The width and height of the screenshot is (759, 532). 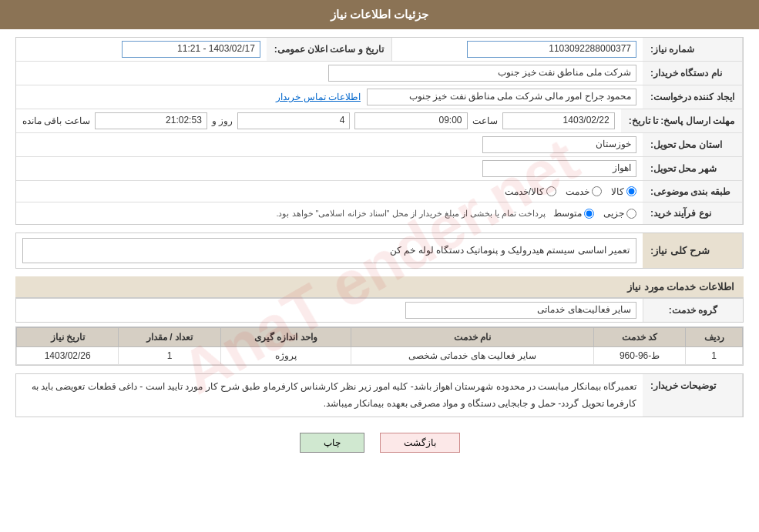 I want to click on service-table: ردیف کد خدمت نام خدمت واحد اندازه گیری ت…, so click(x=379, y=346).